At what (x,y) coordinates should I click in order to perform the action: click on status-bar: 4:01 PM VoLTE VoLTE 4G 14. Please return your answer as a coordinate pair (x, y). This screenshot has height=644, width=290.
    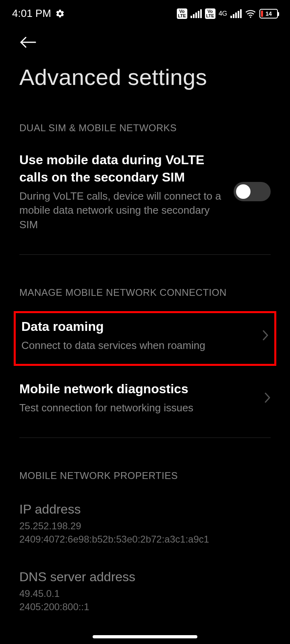
    Looking at the image, I should click on (145, 10).